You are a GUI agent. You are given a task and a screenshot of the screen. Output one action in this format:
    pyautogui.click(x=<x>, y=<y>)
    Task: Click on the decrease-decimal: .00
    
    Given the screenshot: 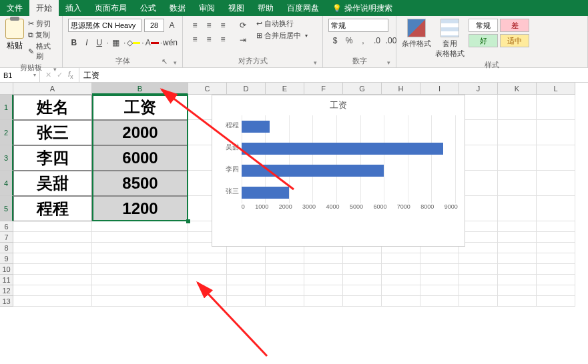 What is the action you would take?
    pyautogui.click(x=391, y=41)
    